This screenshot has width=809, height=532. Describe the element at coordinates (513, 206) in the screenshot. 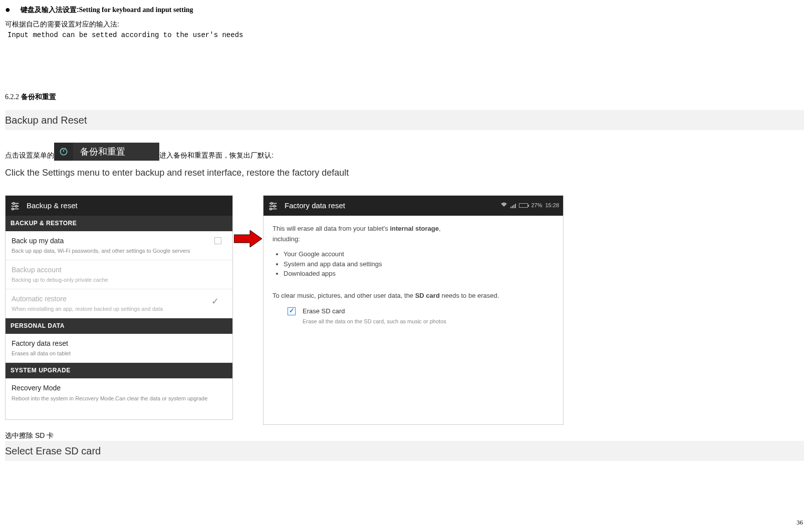

I see `signal-icon` at that location.